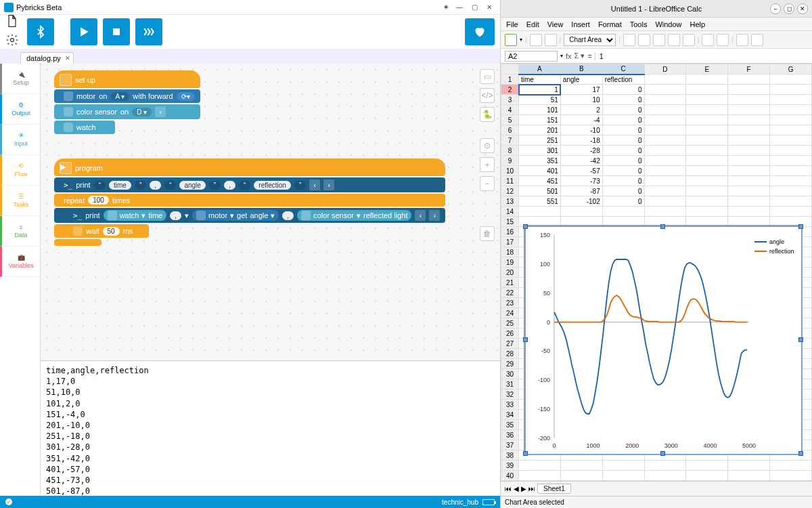 Image resolution: width=812 pixels, height=508 pixels. I want to click on direction-icon: ⟳▾, so click(185, 96).